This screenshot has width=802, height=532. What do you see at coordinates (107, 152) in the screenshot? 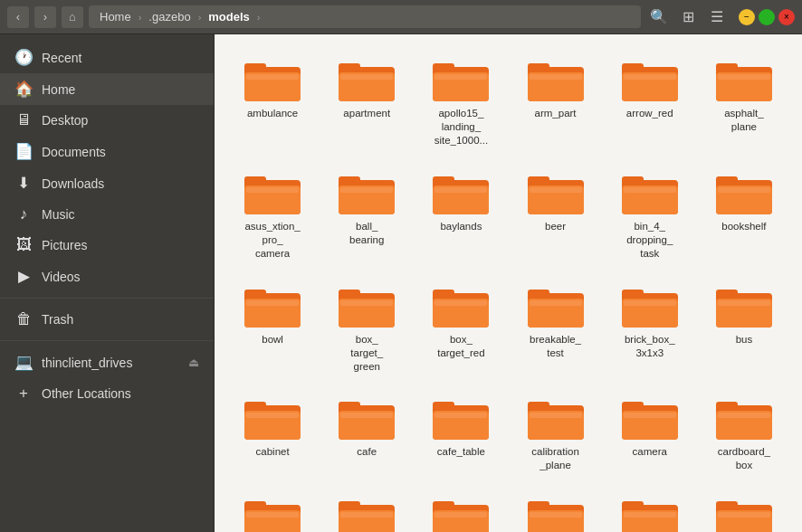
I see `sidebar-item-documents: 📄 Documents` at bounding box center [107, 152].